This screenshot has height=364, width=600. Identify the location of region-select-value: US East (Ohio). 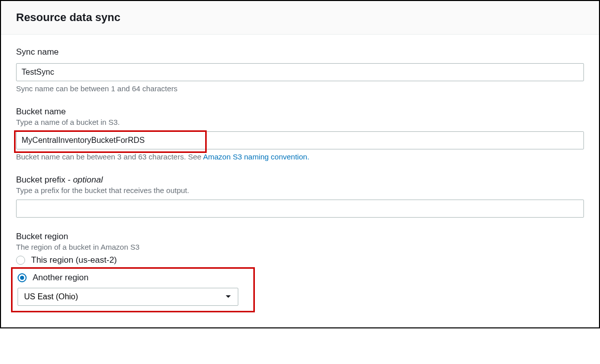
(51, 297).